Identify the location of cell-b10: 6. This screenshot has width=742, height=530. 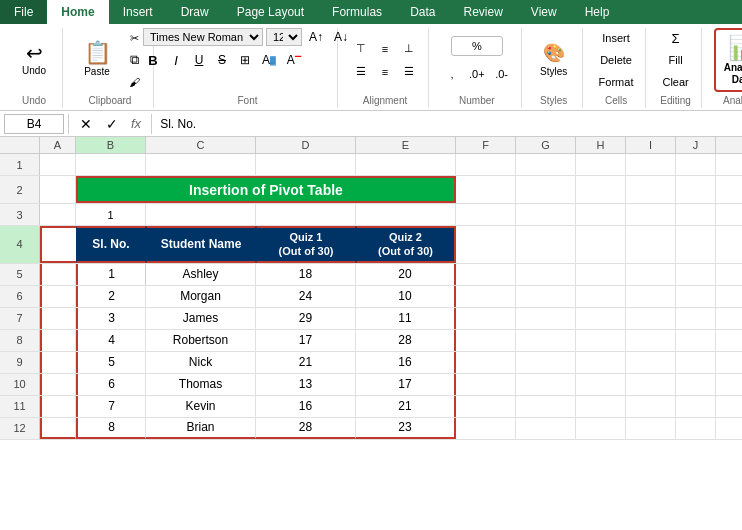
(111, 384).